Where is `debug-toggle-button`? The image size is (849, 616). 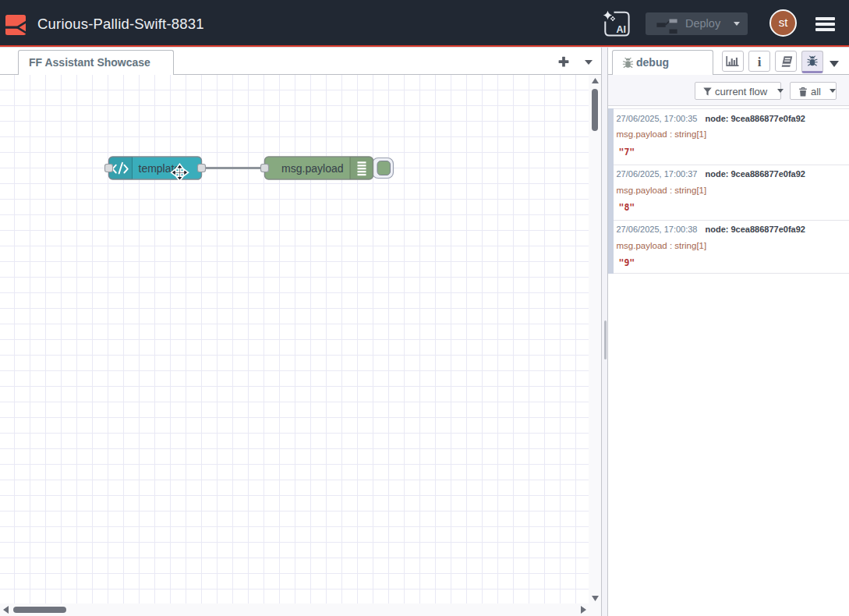 debug-toggle-button is located at coordinates (384, 168).